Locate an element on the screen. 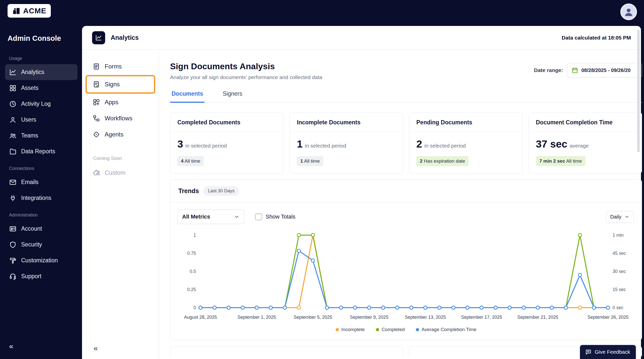 This screenshot has width=644, height=359. people-group-icon is located at coordinates (13, 136).